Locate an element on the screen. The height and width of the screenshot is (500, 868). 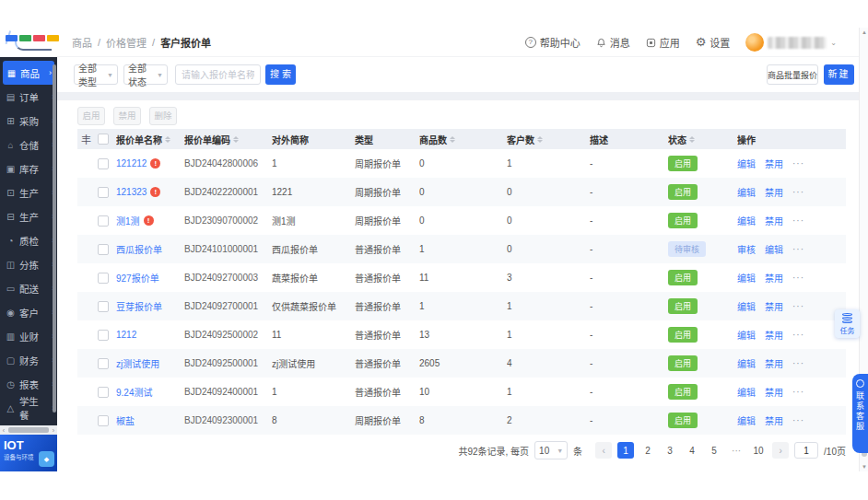
batch-quote-button: 商品批量报价 is located at coordinates (792, 75).